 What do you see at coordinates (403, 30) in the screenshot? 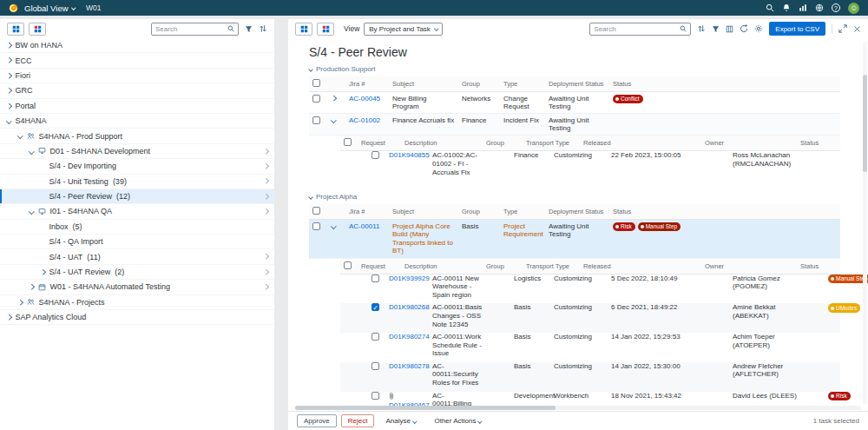
I see `view-select: By Project and Task` at bounding box center [403, 30].